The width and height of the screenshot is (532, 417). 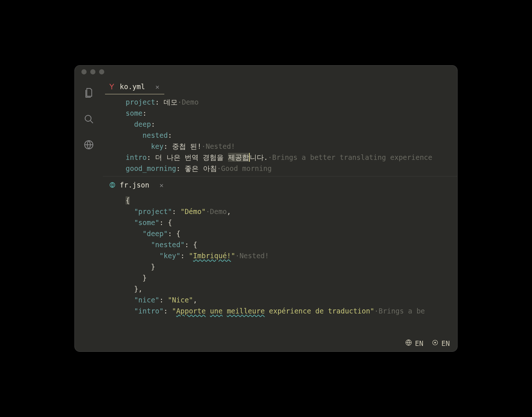 What do you see at coordinates (135, 87) in the screenshot?
I see `tab-ko-yml: ko.yml ✕` at bounding box center [135, 87].